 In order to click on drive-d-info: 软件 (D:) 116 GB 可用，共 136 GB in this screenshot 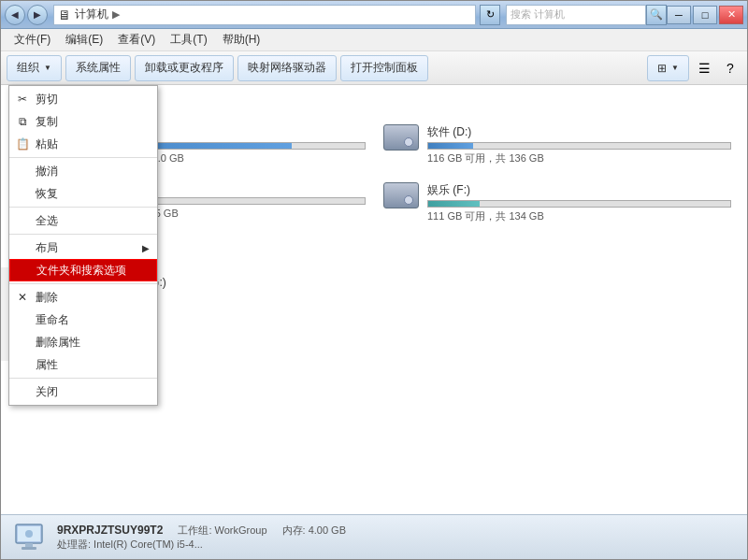, I will do `click(580, 145)`.